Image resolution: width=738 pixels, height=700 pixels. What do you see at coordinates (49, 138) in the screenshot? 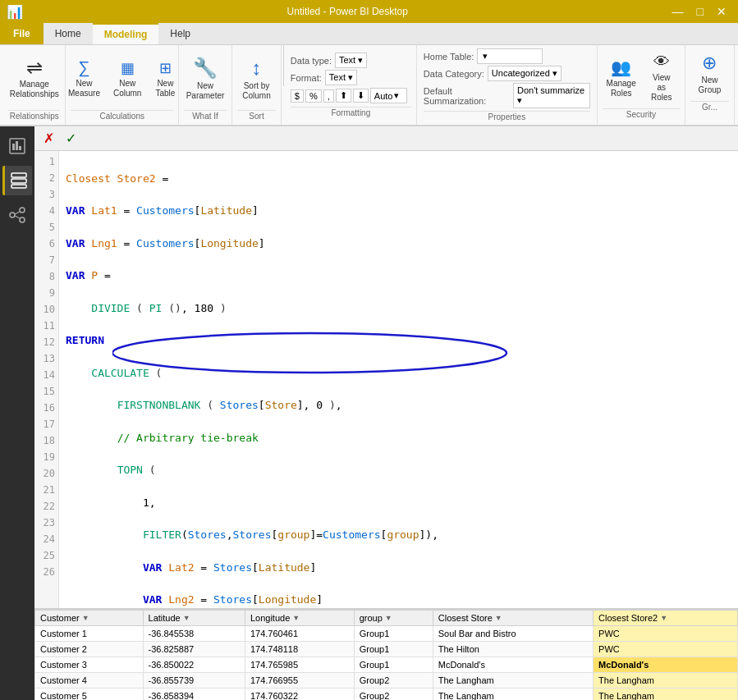
I see `cancel-edit-button: ✗` at bounding box center [49, 138].